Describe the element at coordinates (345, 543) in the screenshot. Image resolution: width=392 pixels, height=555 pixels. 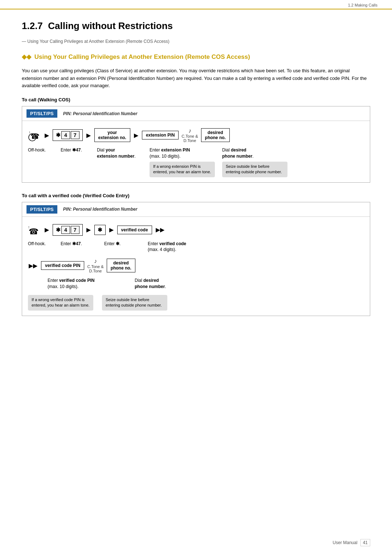
I see `footer-text: User Manual` at that location.